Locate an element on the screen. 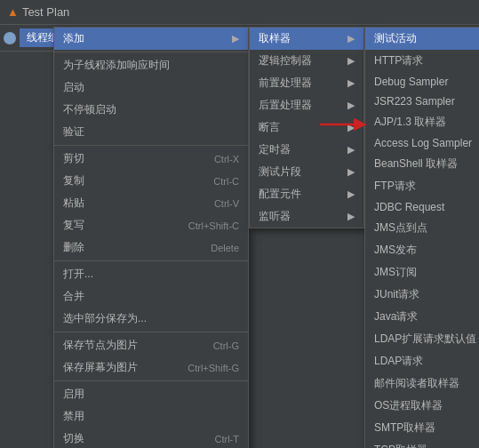 Image resolution: width=479 pixels, height=448 pixels. submenu2-item-mail-reader: 邮件阅读者取样器 is located at coordinates (422, 384).